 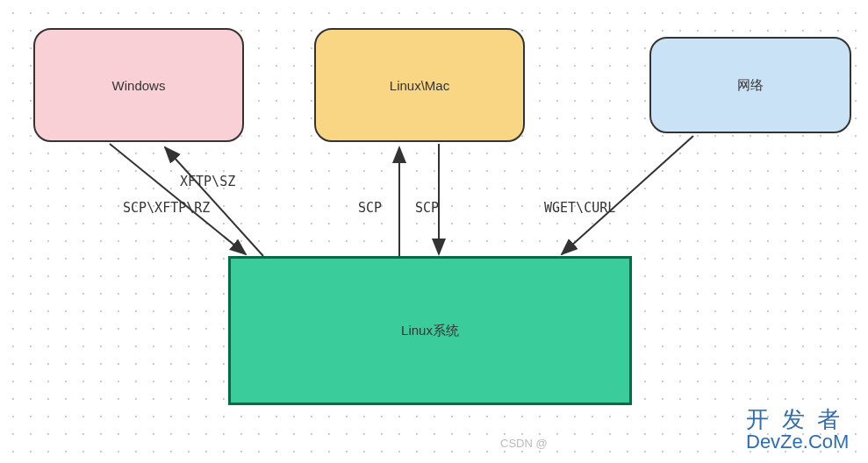 I want to click on watermark-devze: 开 发 者 DevZe.CoM, so click(x=797, y=430).